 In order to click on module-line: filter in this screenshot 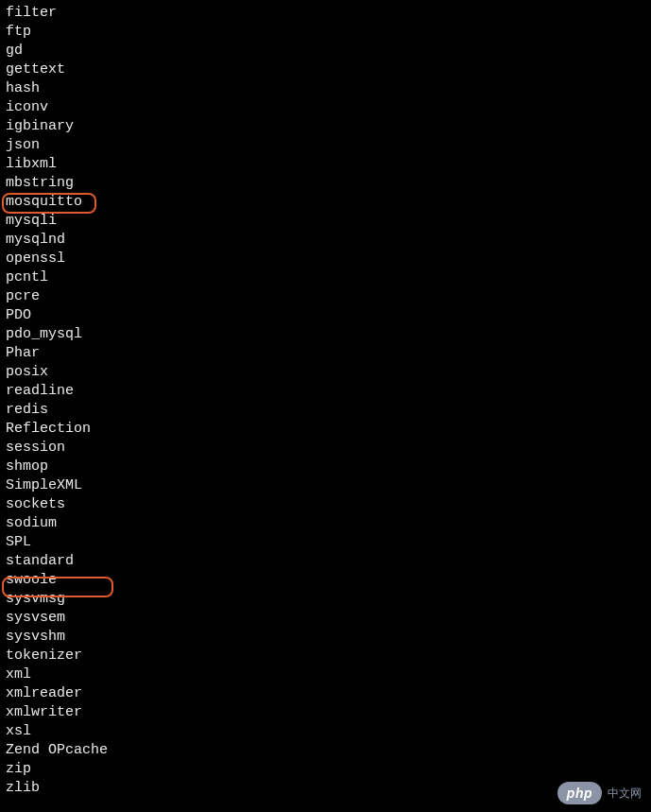, I will do `click(325, 13)`.